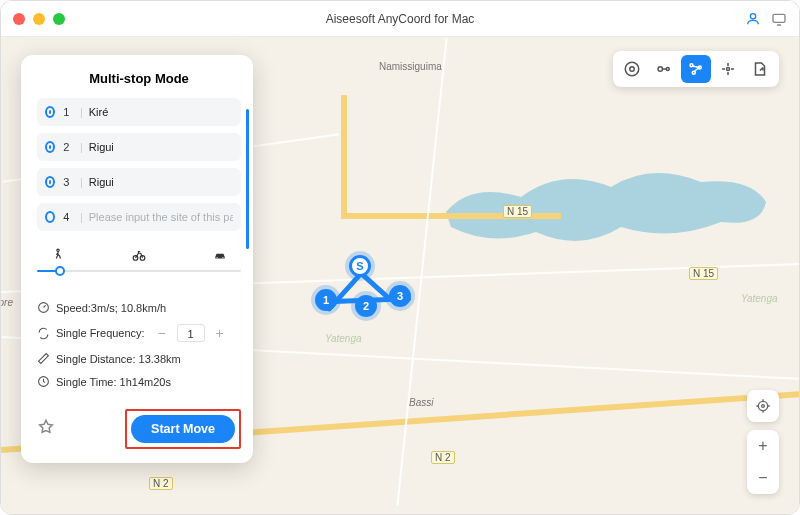 The width and height of the screenshot is (800, 515). What do you see at coordinates (139, 254) in the screenshot?
I see `travel-mode-row` at bounding box center [139, 254].